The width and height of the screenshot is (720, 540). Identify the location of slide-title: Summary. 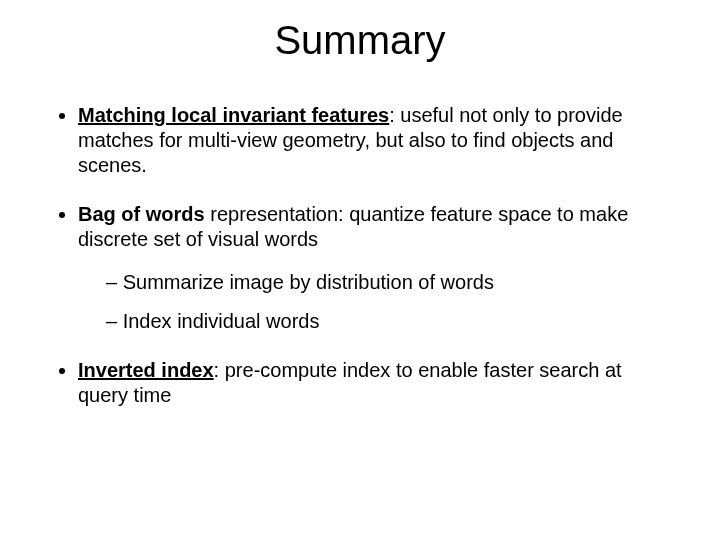
(360, 40).